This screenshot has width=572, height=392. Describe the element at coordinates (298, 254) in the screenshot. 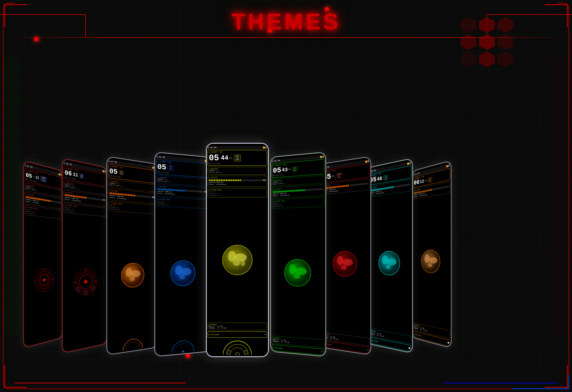

I see `phone-6-screen: 5:43 PM 📶🔋 ◆ CURRENT TIME 05 43 PM Wed28…` at that location.